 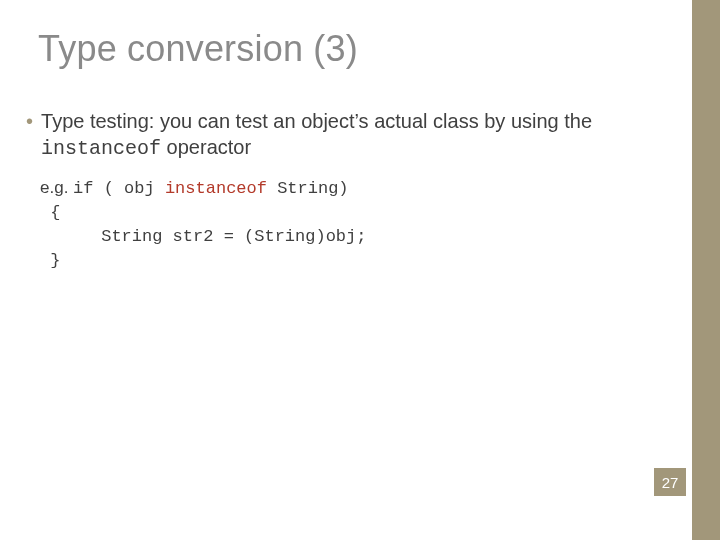 I want to click on bullet-text-pre: Type testing: you can test an object’s a…, so click(x=316, y=121).